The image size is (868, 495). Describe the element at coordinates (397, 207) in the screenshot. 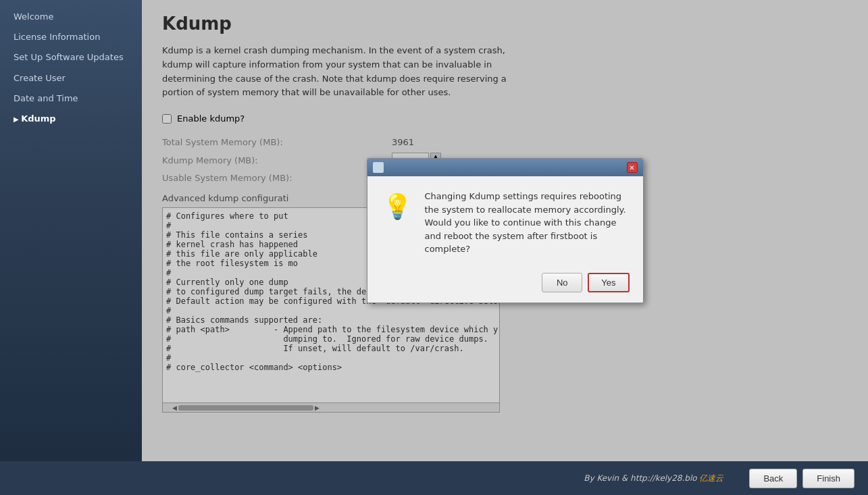

I see `bulb-icon: 💡` at that location.